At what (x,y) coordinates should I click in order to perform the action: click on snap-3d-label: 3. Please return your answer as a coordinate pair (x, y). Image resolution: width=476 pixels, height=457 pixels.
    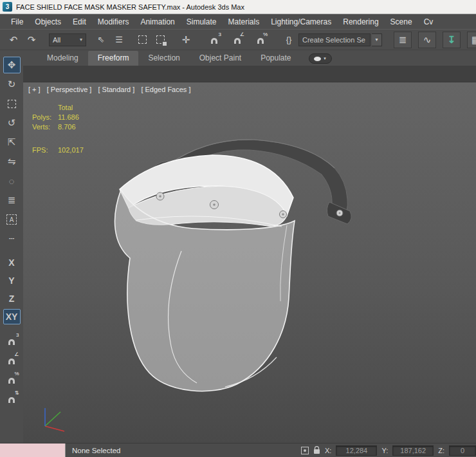
    Looking at the image, I should click on (220, 35).